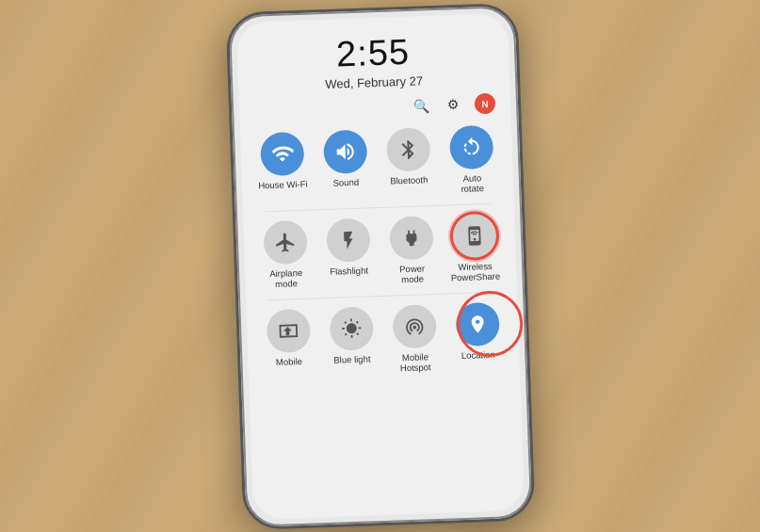 Image resolution: width=760 pixels, height=532 pixels. Describe the element at coordinates (408, 162) in the screenshot. I see `tile-bluetooth: Bluetooth` at that location.